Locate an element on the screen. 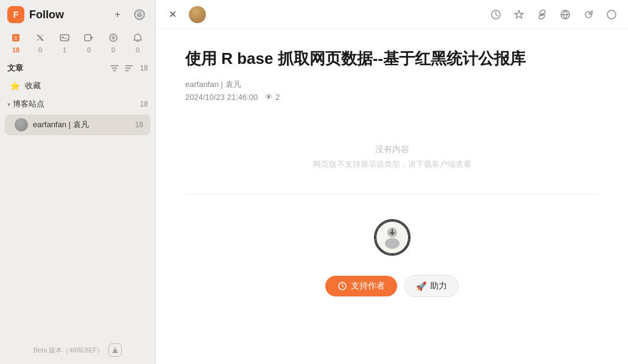 The width and height of the screenshot is (628, 364). article-author: earfanfan | 袁凡 is located at coordinates (392, 85).